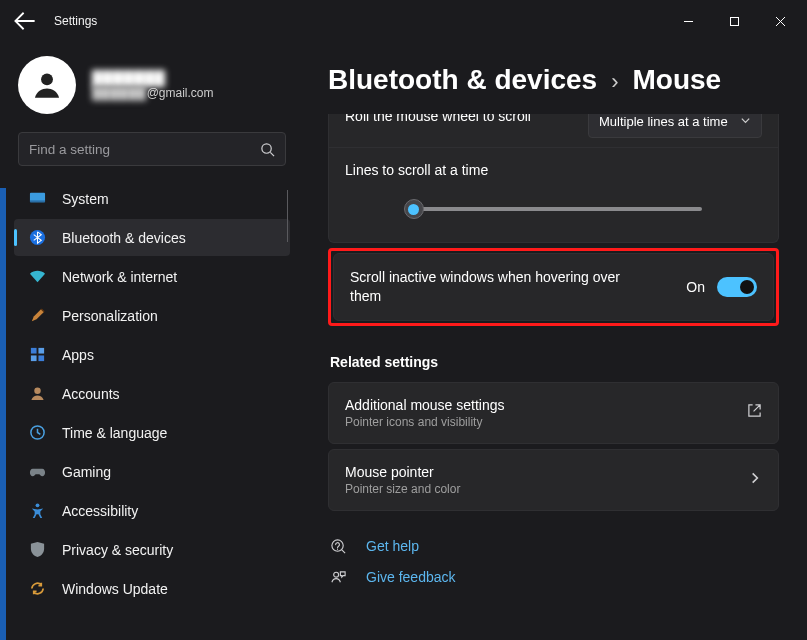  What do you see at coordinates (554, 178) in the screenshot?
I see `scroll-settings-card: Roll the mouse wheel to scroll Multiple …` at bounding box center [554, 178].